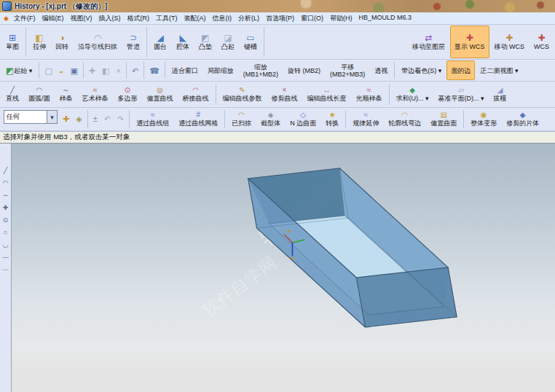 This screenshot has width=555, height=392. What do you see at coordinates (66, 95) in the screenshot?
I see `toolbar-button: ∼ 样条` at bounding box center [66, 95].